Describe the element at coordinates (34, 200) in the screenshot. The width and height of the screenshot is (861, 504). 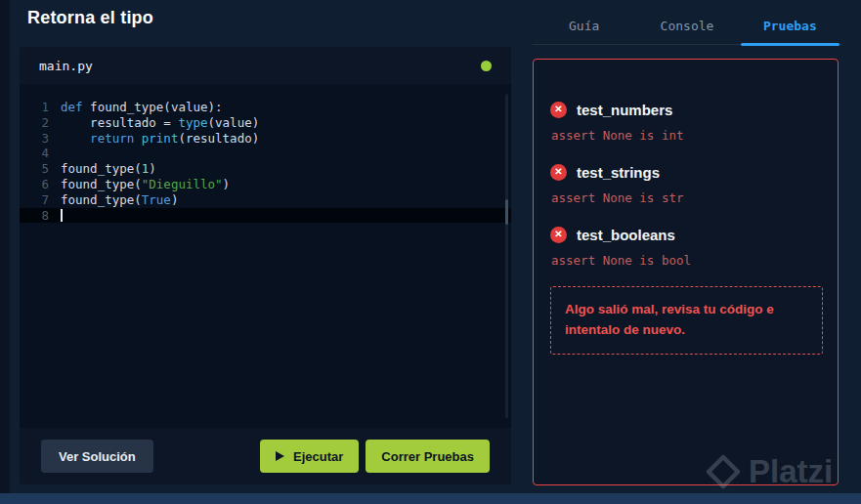
I see `line-number: 7` at that location.